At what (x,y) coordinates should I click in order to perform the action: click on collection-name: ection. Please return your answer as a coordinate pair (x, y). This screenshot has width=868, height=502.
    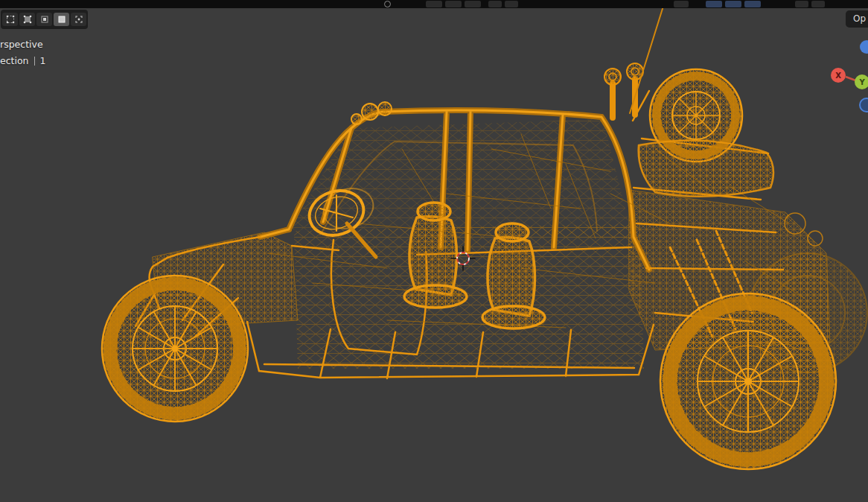
    Looking at the image, I should click on (15, 61).